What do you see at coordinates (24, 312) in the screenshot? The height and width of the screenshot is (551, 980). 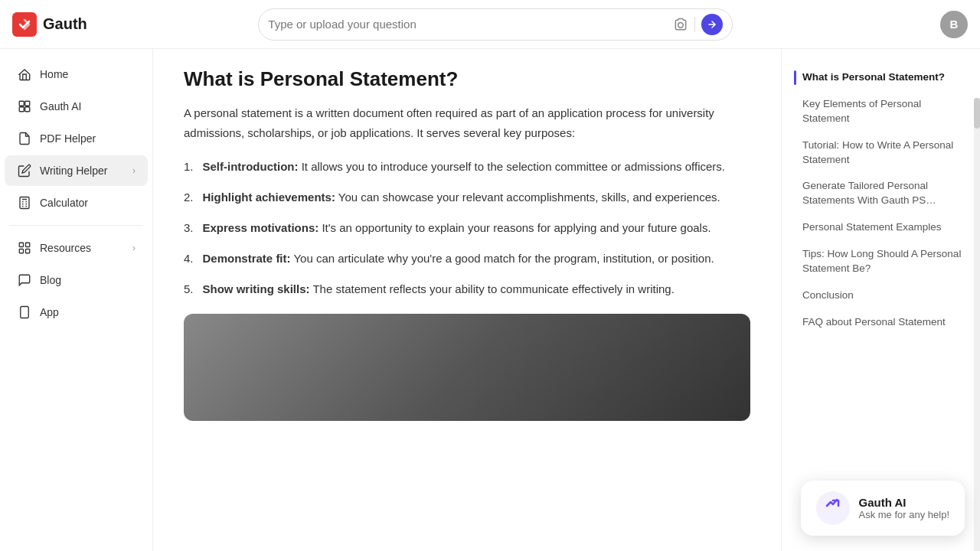 I see `app-icon` at bounding box center [24, 312].